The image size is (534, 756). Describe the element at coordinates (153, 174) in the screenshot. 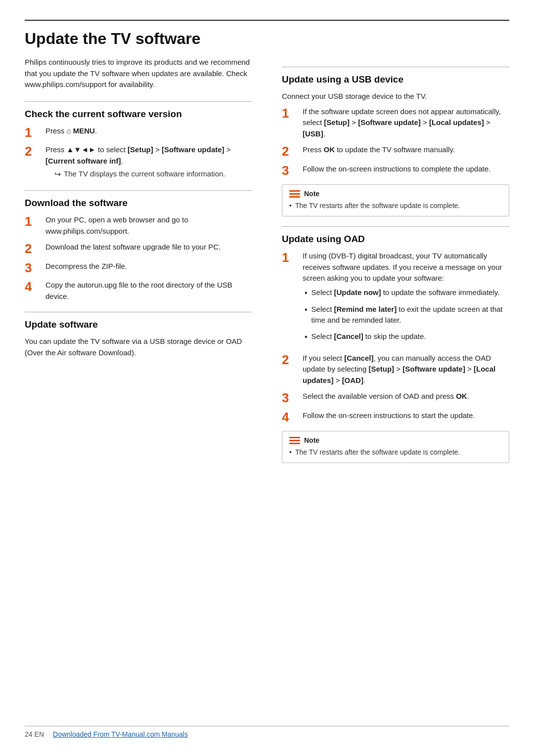

I see `check-step-2-arrow: ↪ The TV displays the current software i…` at that location.